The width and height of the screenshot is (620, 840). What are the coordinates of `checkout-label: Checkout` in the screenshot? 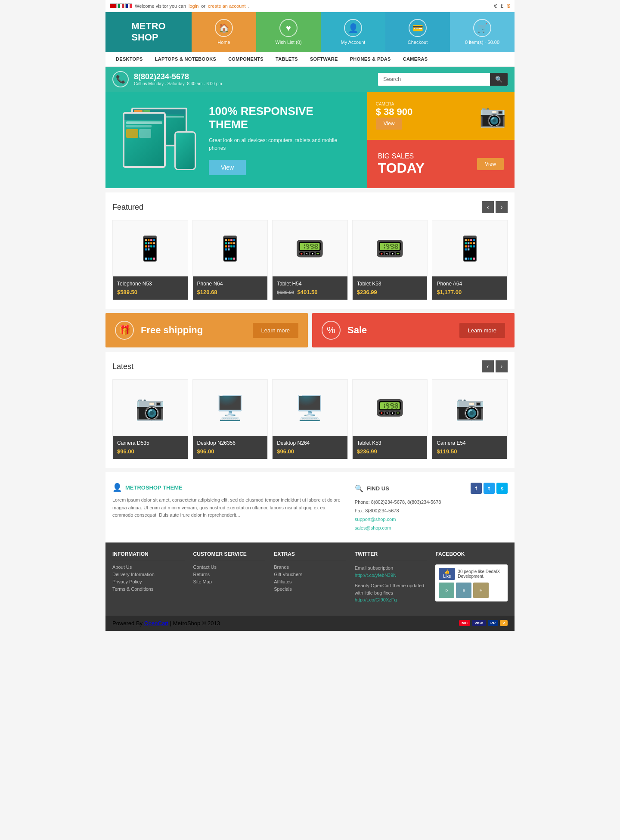 It's located at (418, 42).